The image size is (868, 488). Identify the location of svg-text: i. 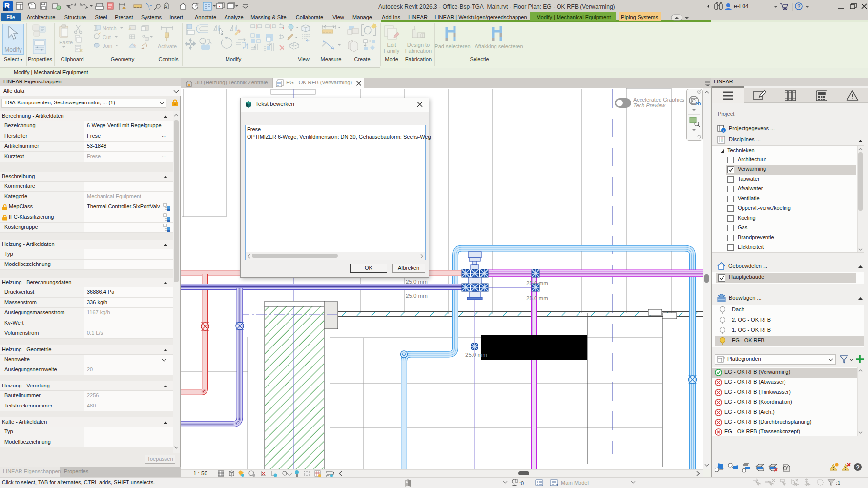
(723, 131).